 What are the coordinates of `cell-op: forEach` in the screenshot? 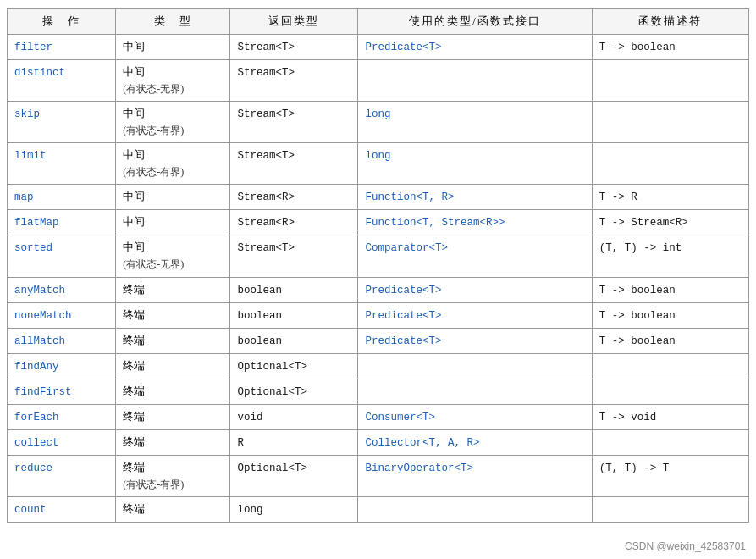 It's located at (62, 417).